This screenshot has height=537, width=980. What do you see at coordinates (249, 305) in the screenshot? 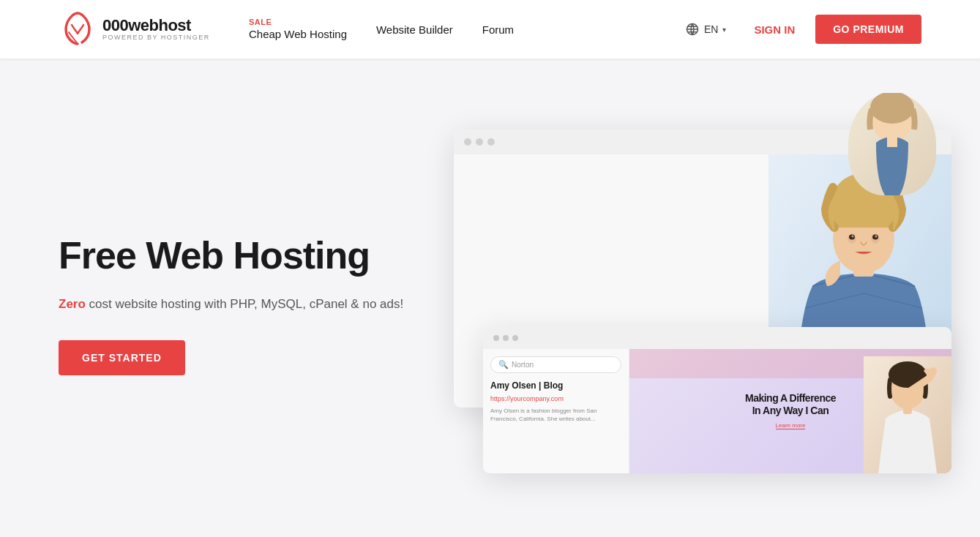
I see `hero-left: Free Web Hosting Zero cost website hosti…` at bounding box center [249, 305].